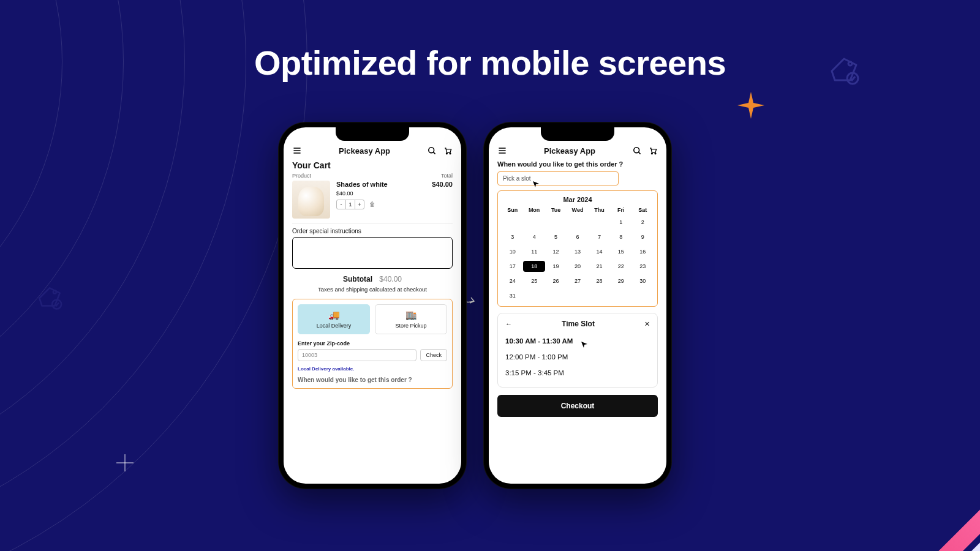  What do you see at coordinates (886, 516) in the screenshot?
I see `stripe-decor` at bounding box center [886, 516].